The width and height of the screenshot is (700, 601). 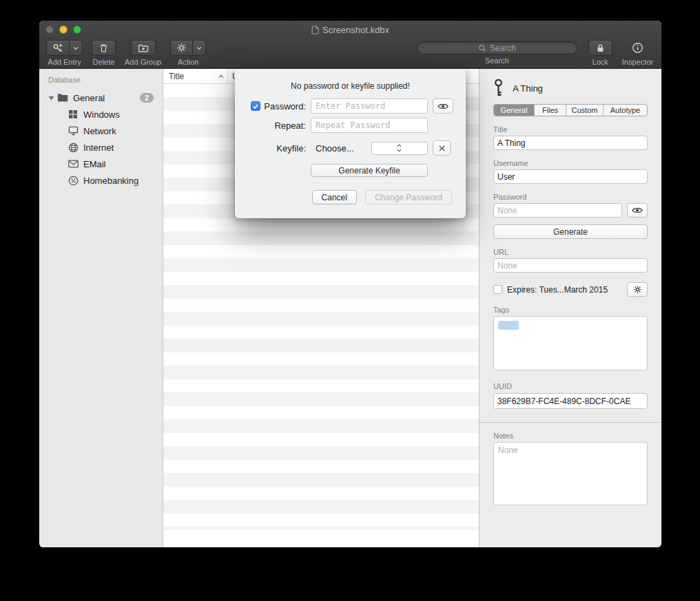 I want to click on disclosure-triangle-icon, so click(x=51, y=98).